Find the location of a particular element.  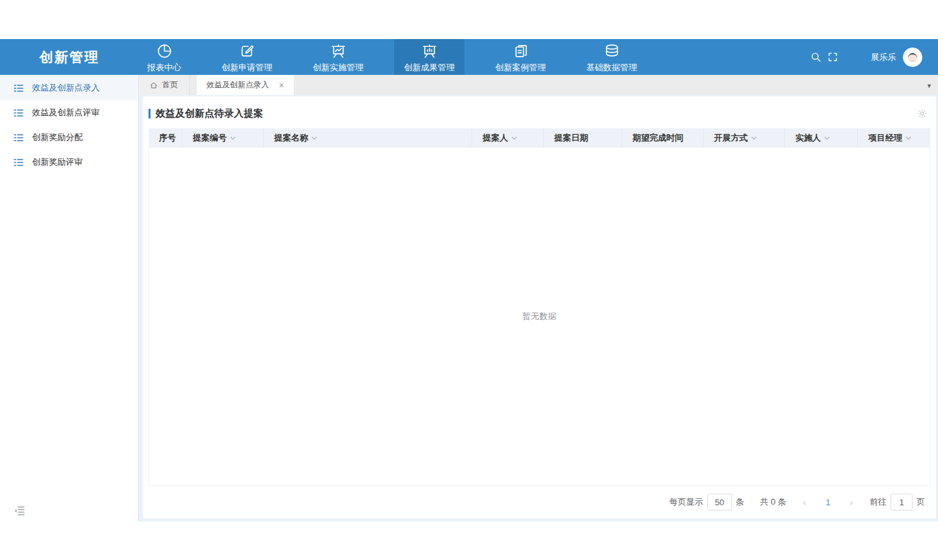

tab-overflow-caret-icon: ▼ is located at coordinates (929, 86).